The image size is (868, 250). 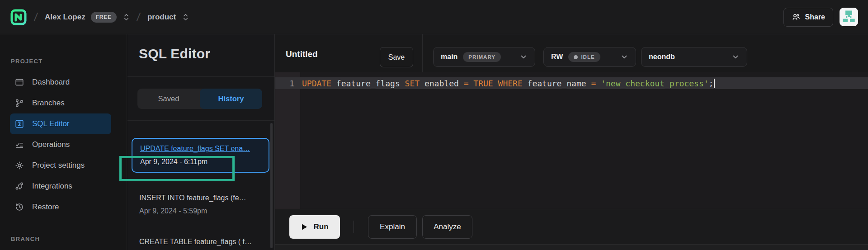 I want to click on save-button: Save, so click(x=396, y=57).